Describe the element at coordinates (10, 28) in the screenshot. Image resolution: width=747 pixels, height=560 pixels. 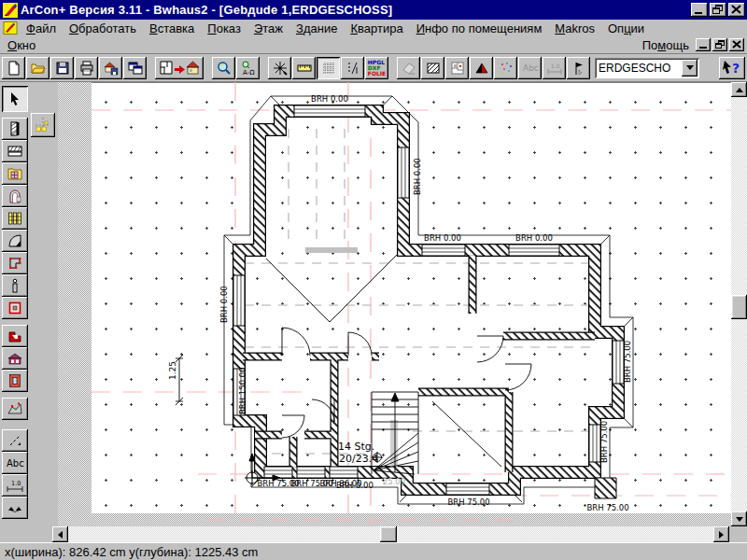
I see `mdi-document-icon` at that location.